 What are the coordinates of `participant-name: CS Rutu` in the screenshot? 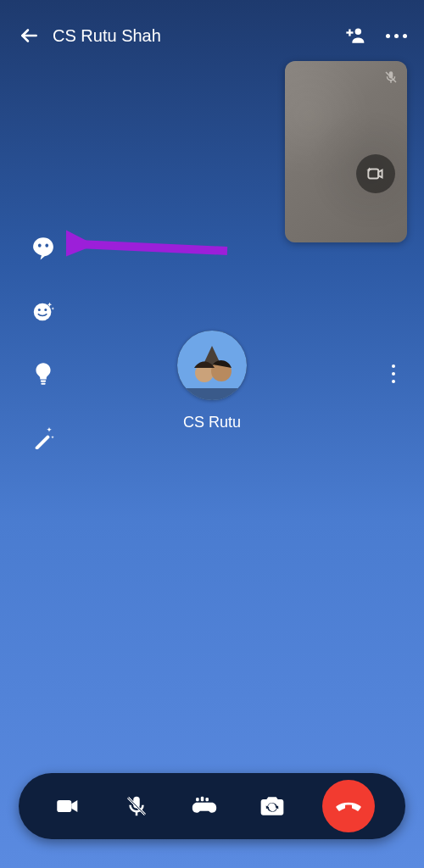 It's located at (212, 422).